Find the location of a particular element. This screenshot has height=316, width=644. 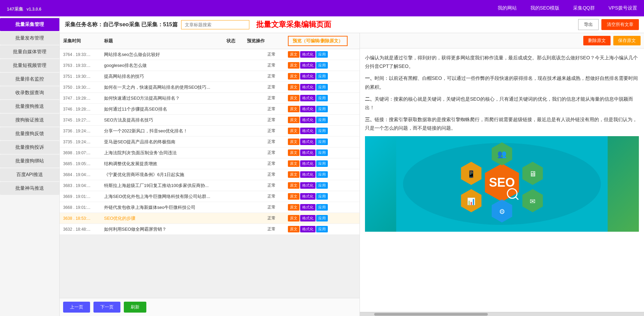

table-row: 3745 . 19:27:... SEO方法及提高排名技巧 正常 原文 格式化 … is located at coordinates (209, 120).